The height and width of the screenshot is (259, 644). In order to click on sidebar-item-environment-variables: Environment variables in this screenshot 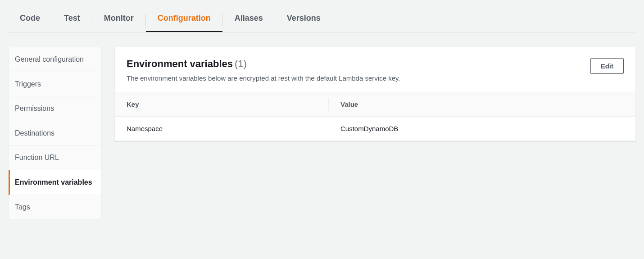, I will do `click(55, 183)`.